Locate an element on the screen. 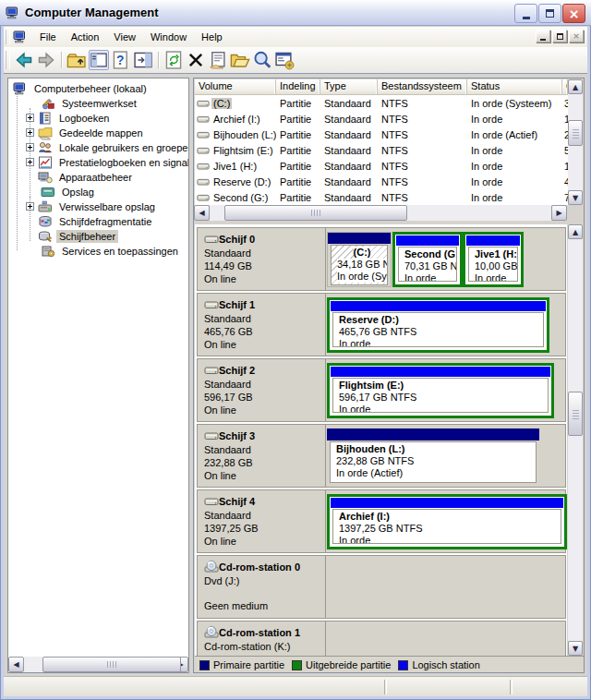  menu-item: View is located at coordinates (125, 37).